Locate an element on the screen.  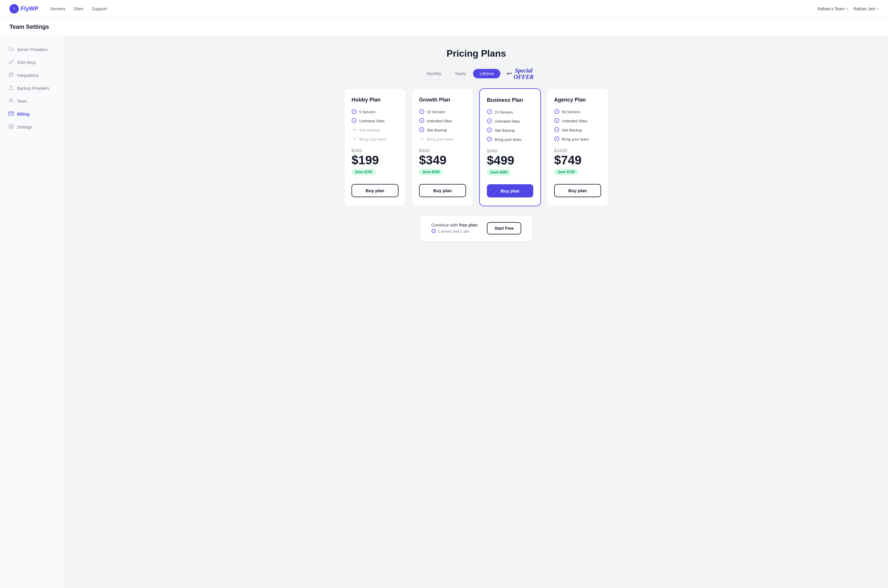
backup-icon is located at coordinates (11, 88).